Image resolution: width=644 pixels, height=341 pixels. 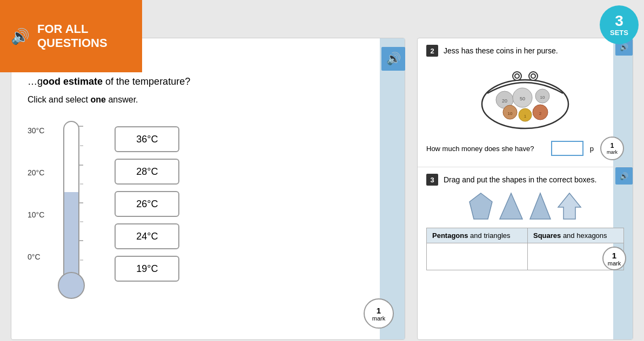 I want to click on q3-section: 🔊 3 Drag and put the shapes in the corre…, so click(x=525, y=222).